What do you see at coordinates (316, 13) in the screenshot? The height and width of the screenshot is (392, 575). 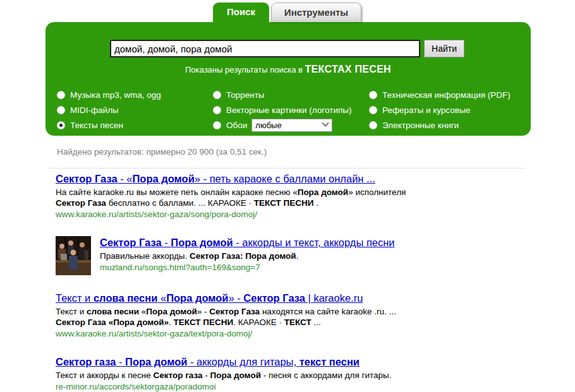 I see `tab-tools: Инструменты` at bounding box center [316, 13].